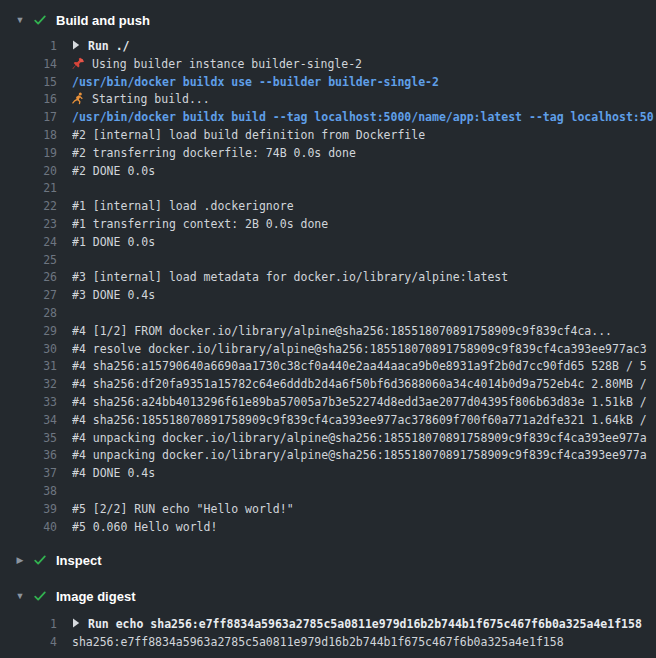 The width and height of the screenshot is (656, 658). What do you see at coordinates (114, 474) in the screenshot?
I see `log-text: #4 DONE 0.4s` at bounding box center [114, 474].